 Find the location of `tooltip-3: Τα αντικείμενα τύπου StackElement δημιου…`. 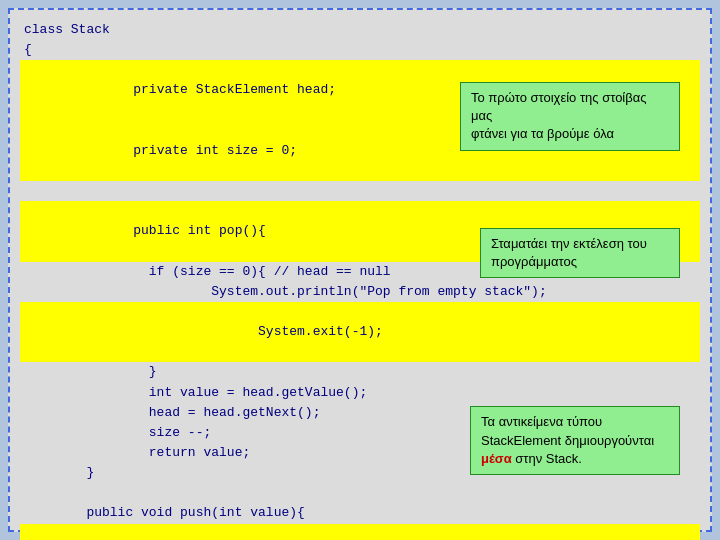

tooltip-3: Τα αντικείμενα τύπου StackElement δημιου… is located at coordinates (575, 440).